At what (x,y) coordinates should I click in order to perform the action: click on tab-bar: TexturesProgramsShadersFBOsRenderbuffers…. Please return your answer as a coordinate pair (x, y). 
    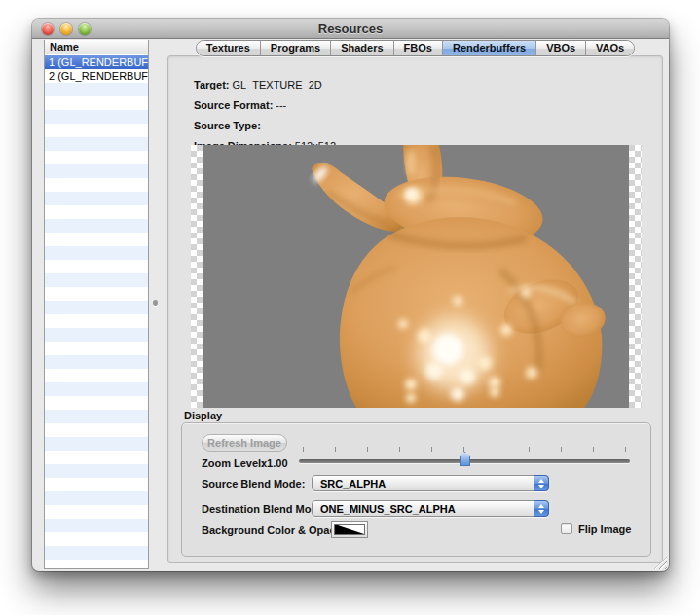
    Looking at the image, I should click on (415, 49).